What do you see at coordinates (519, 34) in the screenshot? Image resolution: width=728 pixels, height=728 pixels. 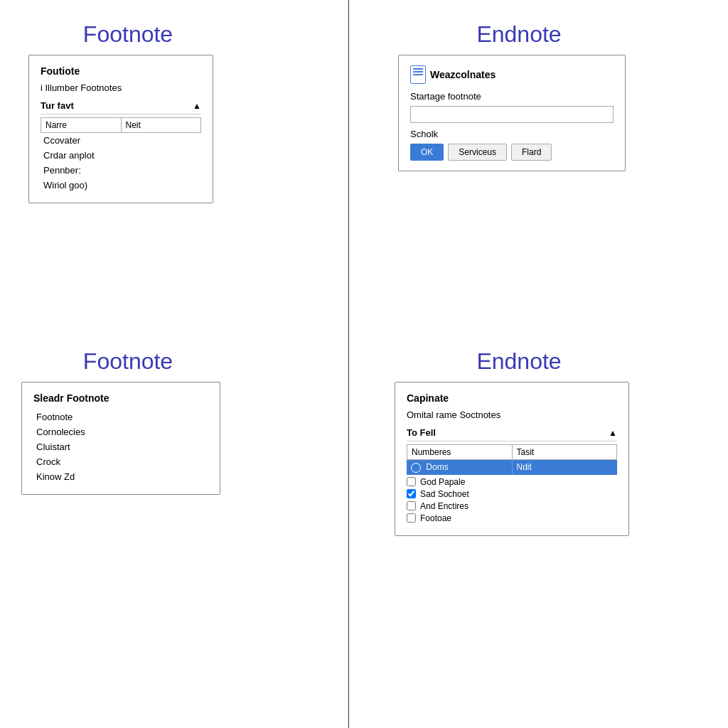 I see `top-right-title: Endnote` at bounding box center [519, 34].